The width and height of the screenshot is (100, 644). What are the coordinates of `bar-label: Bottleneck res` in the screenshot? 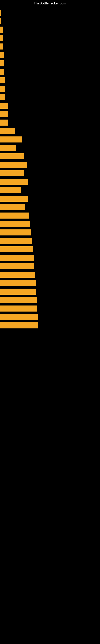 It's located at (10, 140).